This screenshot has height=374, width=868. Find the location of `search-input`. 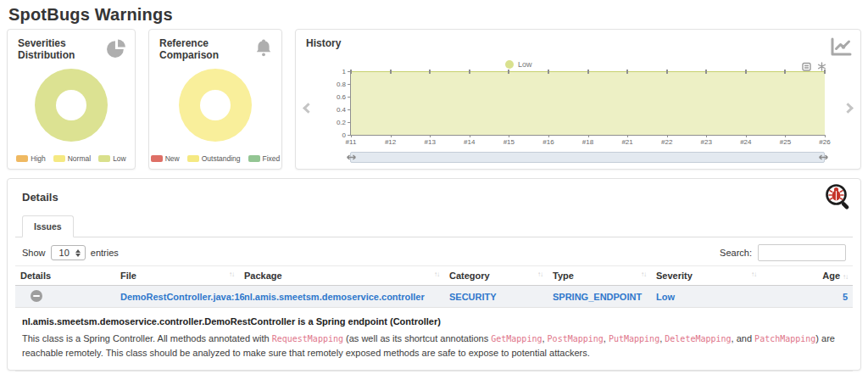

search-input is located at coordinates (802, 253).